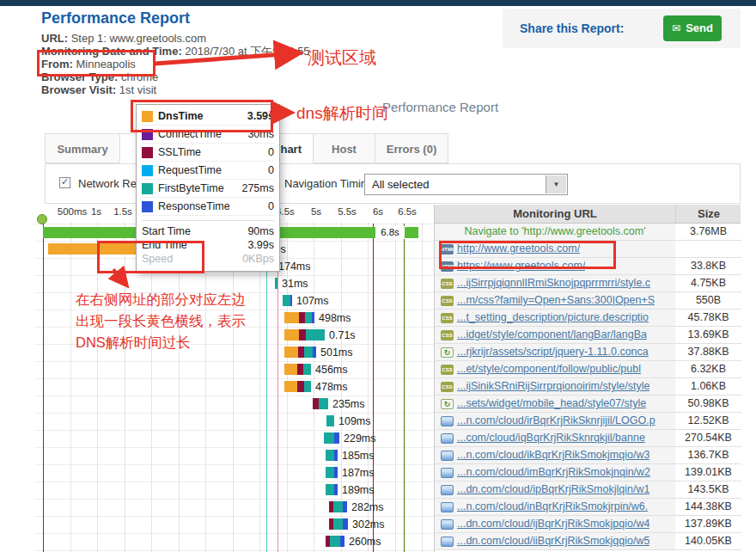 The height and width of the screenshot is (552, 756). What do you see at coordinates (234, 542) in the screenshot?
I see `waterfall-row: 260ms` at bounding box center [234, 542].